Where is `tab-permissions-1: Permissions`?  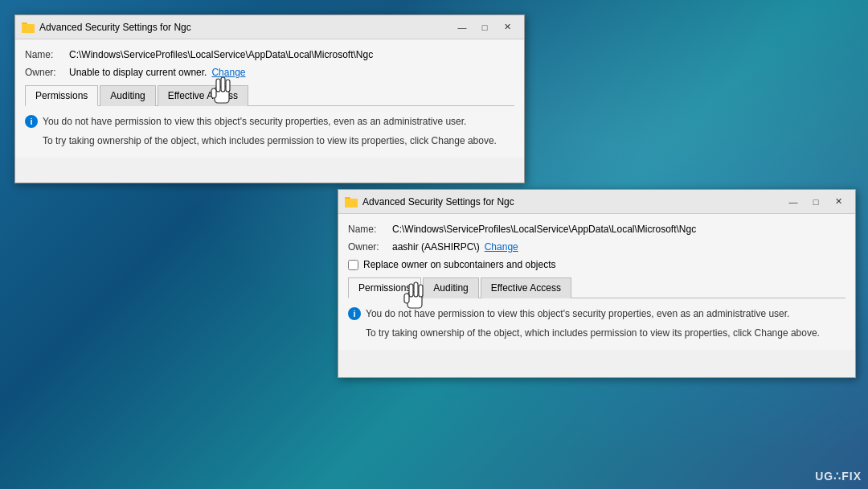 tab-permissions-1: Permissions is located at coordinates (61, 96).